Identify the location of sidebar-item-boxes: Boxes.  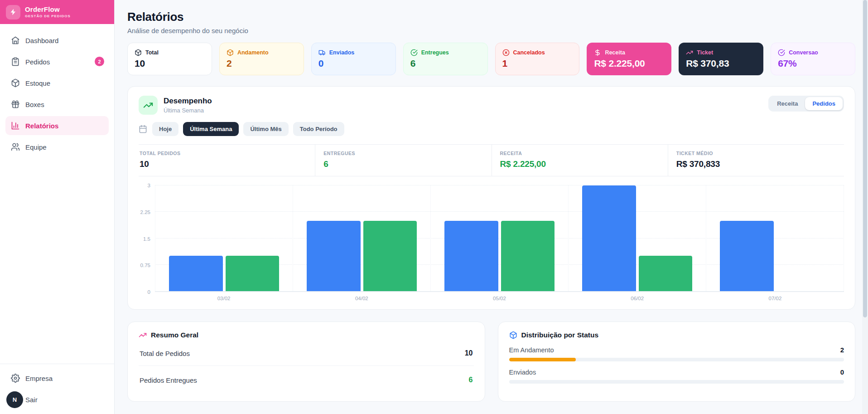
(57, 104).